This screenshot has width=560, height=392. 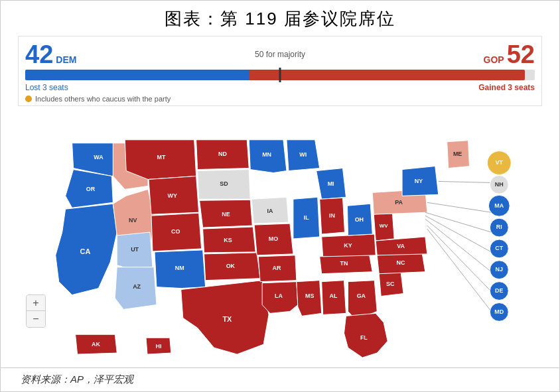 What do you see at coordinates (280, 75) in the screenshot?
I see `progress-bar` at bounding box center [280, 75].